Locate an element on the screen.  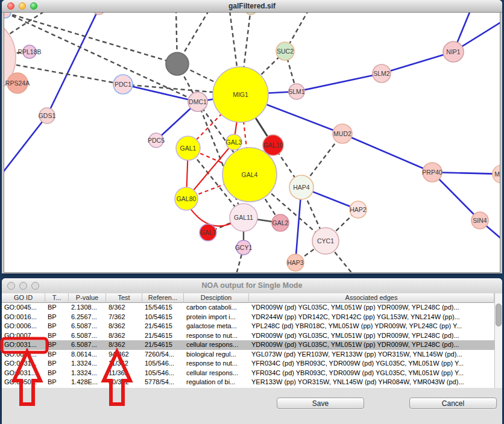
cell-8-3: 80/362 is located at coordinates (124, 382).